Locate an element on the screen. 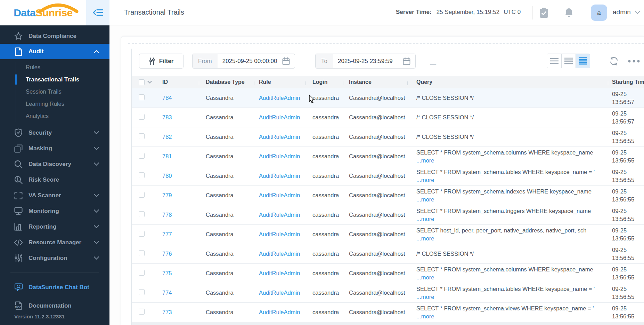  column-header-rule: Rule is located at coordinates (280, 82).